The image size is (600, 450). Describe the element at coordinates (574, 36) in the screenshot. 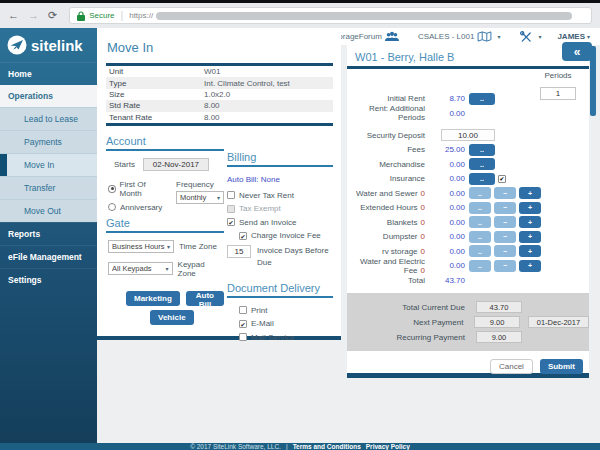

I see `user-menu: JAMES ▾` at that location.